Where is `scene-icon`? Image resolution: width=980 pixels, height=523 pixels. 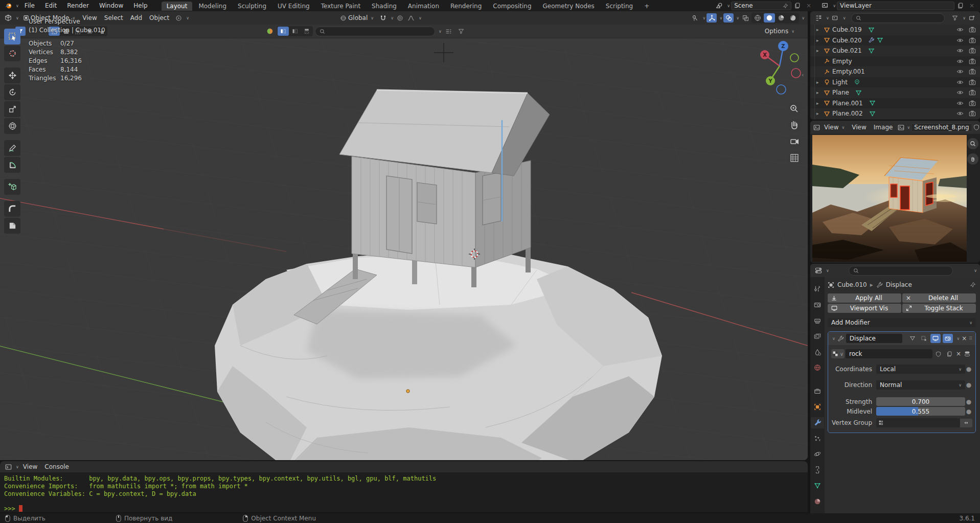 scene-icon is located at coordinates (719, 6).